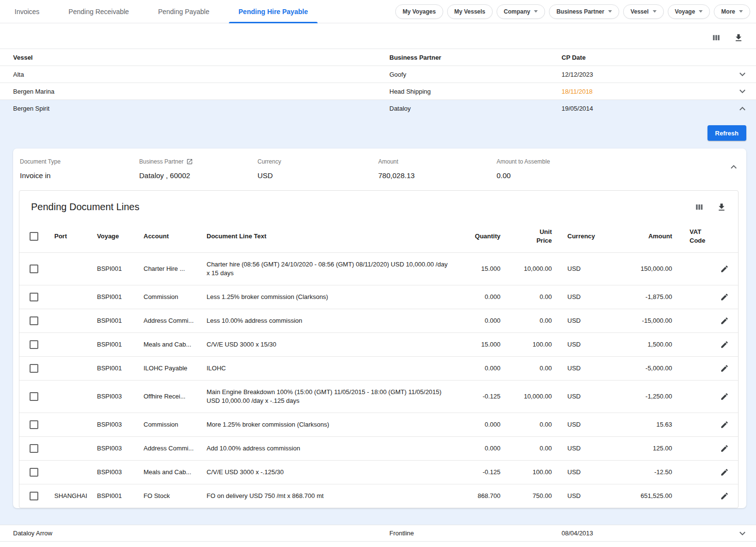  What do you see at coordinates (727, 133) in the screenshot?
I see `refresh-button: Refresh` at bounding box center [727, 133].